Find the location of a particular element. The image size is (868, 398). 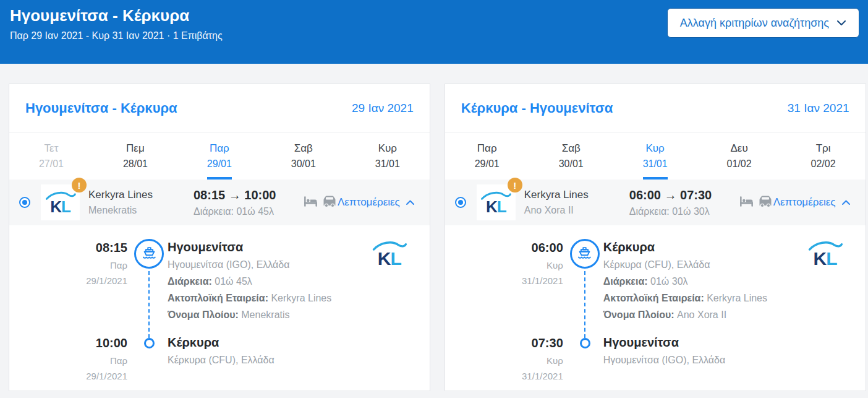

card-header: Ηγουμενίτσα - Κέρκυρα 29 Ιαν 2021 is located at coordinates (219, 108).